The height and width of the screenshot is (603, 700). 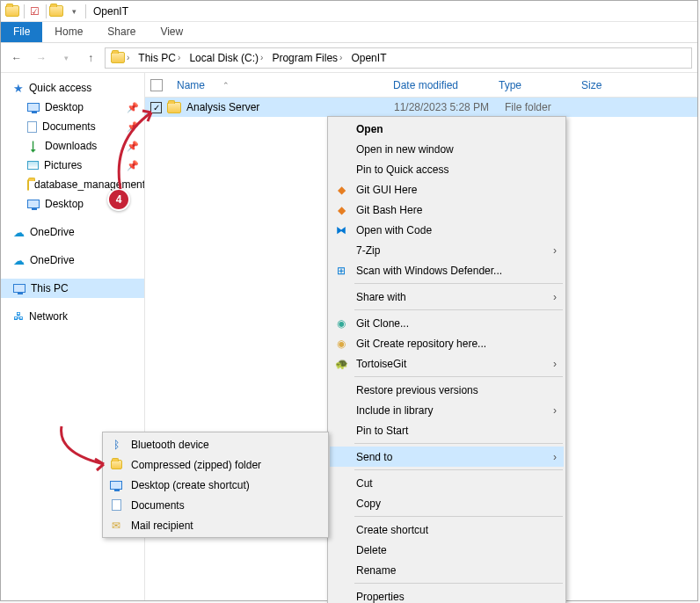 What do you see at coordinates (72, 146) in the screenshot?
I see `sidebar-downloads: ⭣Downloads📌` at bounding box center [72, 146].